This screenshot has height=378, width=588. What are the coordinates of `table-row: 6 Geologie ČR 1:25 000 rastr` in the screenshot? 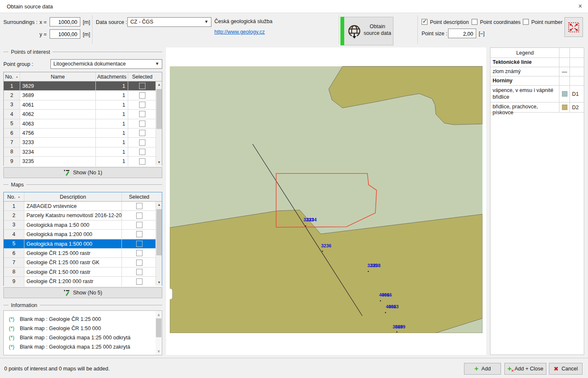 It's located at (83, 253).